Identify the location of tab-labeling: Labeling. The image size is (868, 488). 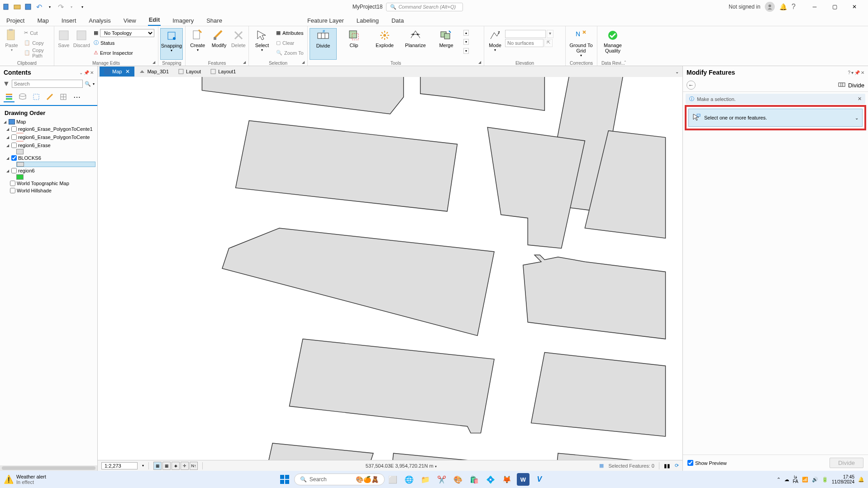
(367, 21).